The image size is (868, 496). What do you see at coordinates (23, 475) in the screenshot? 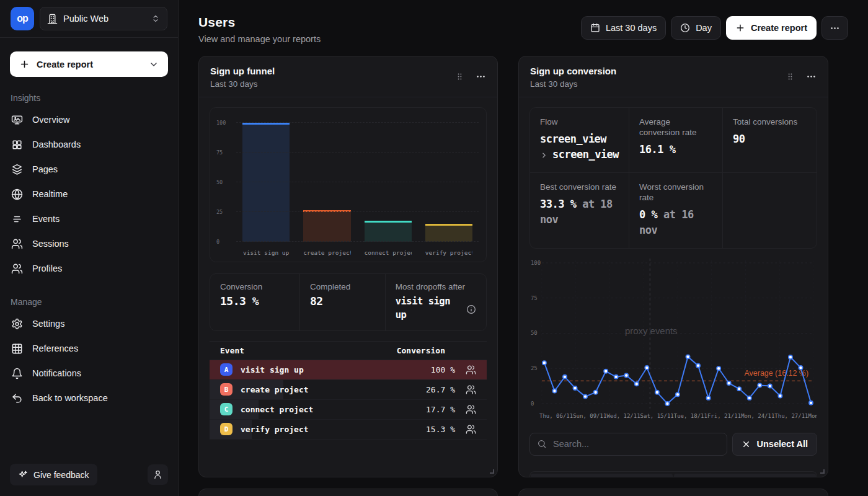
I see `sparkles-icon` at bounding box center [23, 475].